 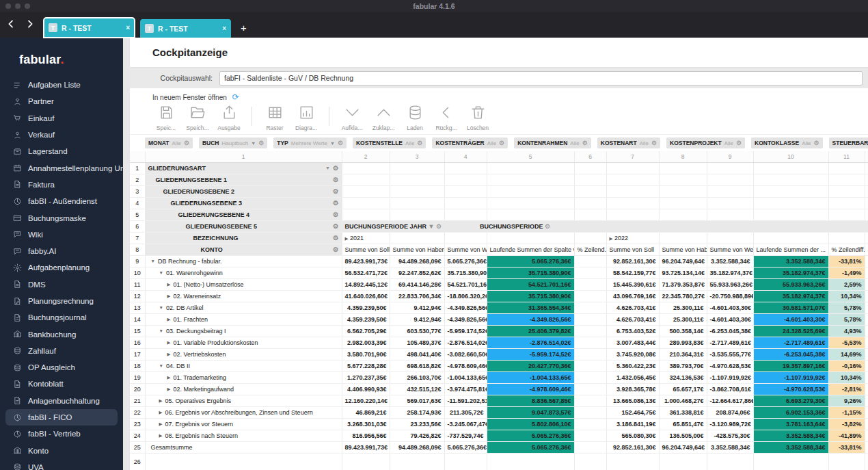 I want to click on sidebar-item-anlagenbuchhaltung: Anlagenbuchhaltung, so click(x=62, y=401).